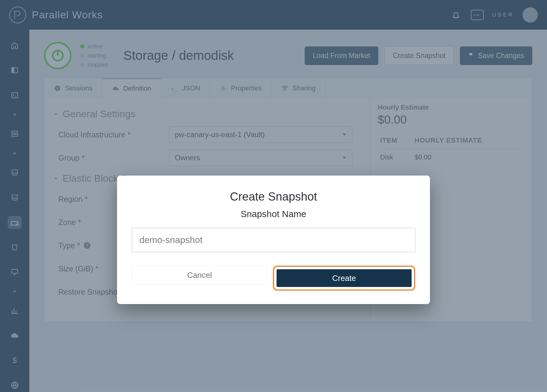 This screenshot has height=392, width=547. I want to click on snapshot-name-input, so click(274, 240).